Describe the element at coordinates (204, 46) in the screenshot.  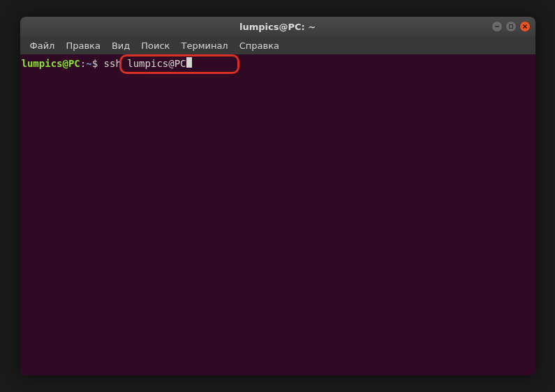
I see `menu-terminal: Терминал` at that location.